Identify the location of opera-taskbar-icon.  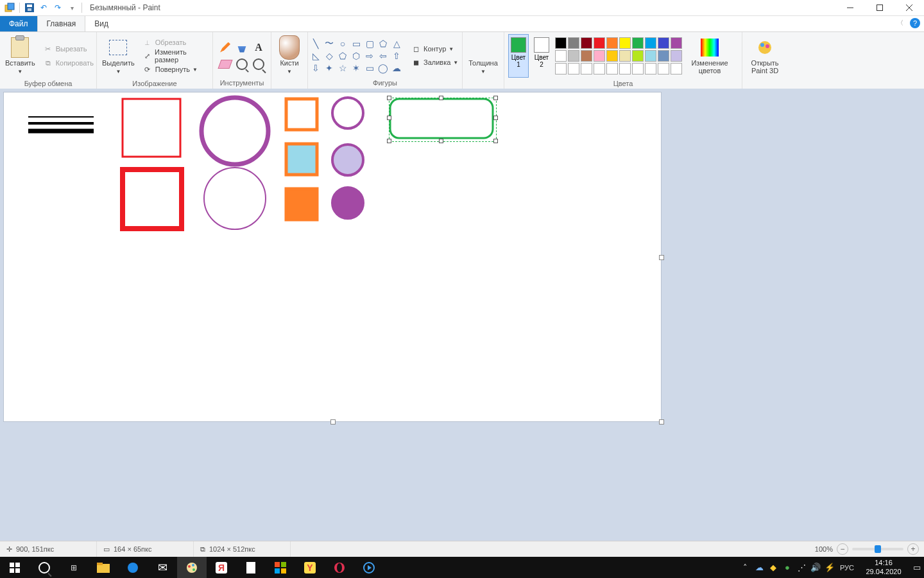
(339, 568).